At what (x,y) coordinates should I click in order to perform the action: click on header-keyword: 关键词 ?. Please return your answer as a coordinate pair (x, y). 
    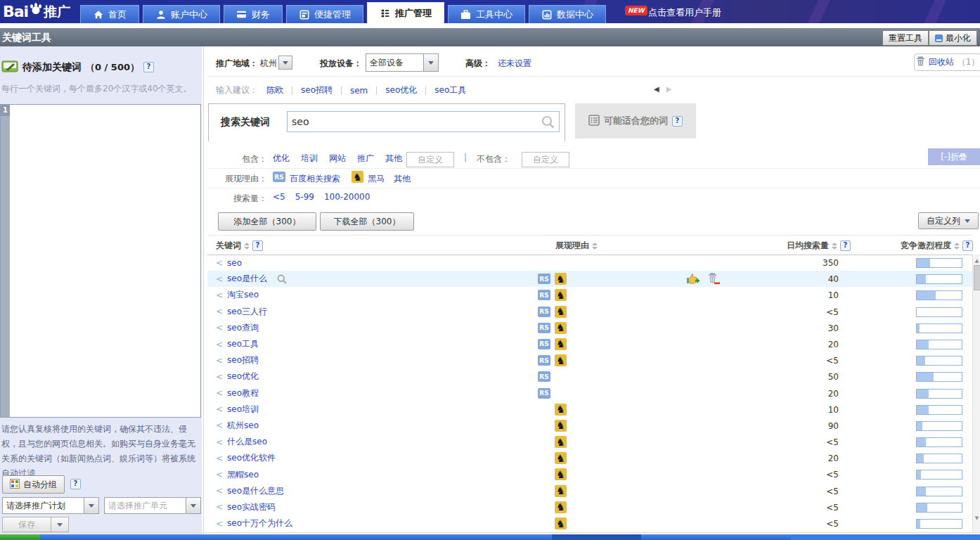
    Looking at the image, I should click on (239, 246).